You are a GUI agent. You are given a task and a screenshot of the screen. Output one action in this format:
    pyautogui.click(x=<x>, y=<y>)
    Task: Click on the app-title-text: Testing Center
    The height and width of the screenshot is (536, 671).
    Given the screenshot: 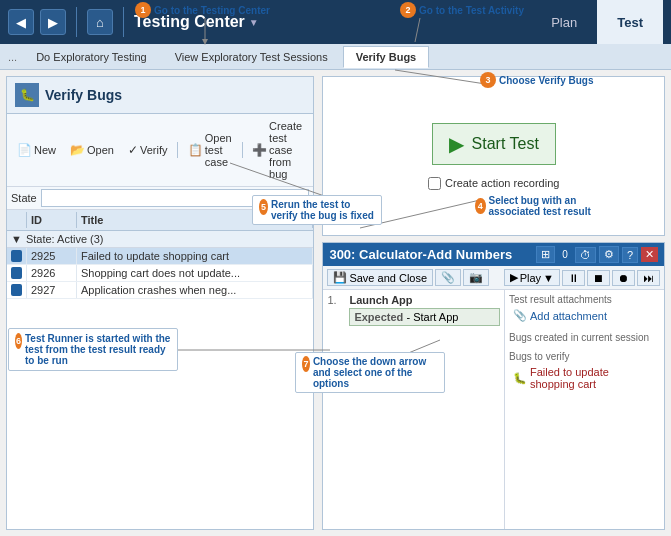 What is the action you would take?
    pyautogui.click(x=190, y=22)
    